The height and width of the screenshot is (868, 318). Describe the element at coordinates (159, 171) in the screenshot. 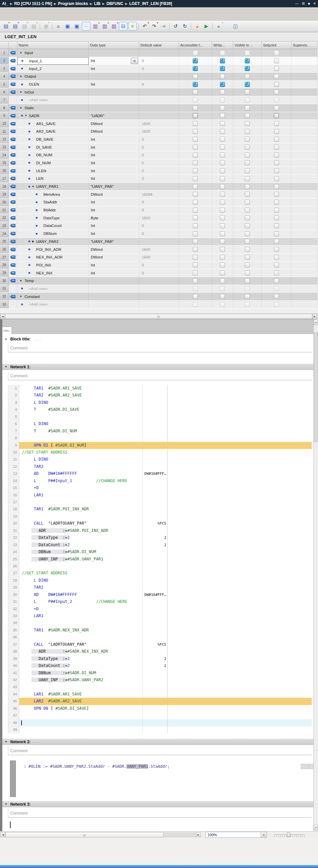

I see `var-row: 16ULENInt0` at that location.